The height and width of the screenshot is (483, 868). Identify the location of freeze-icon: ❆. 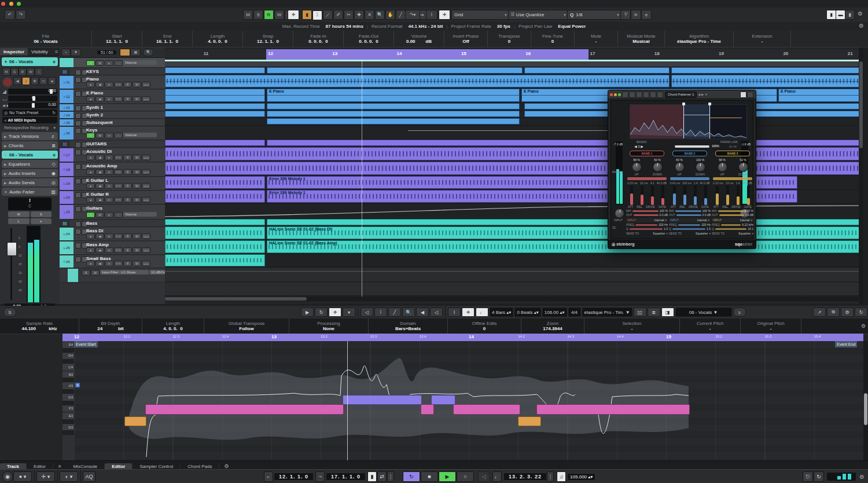
(35, 81).